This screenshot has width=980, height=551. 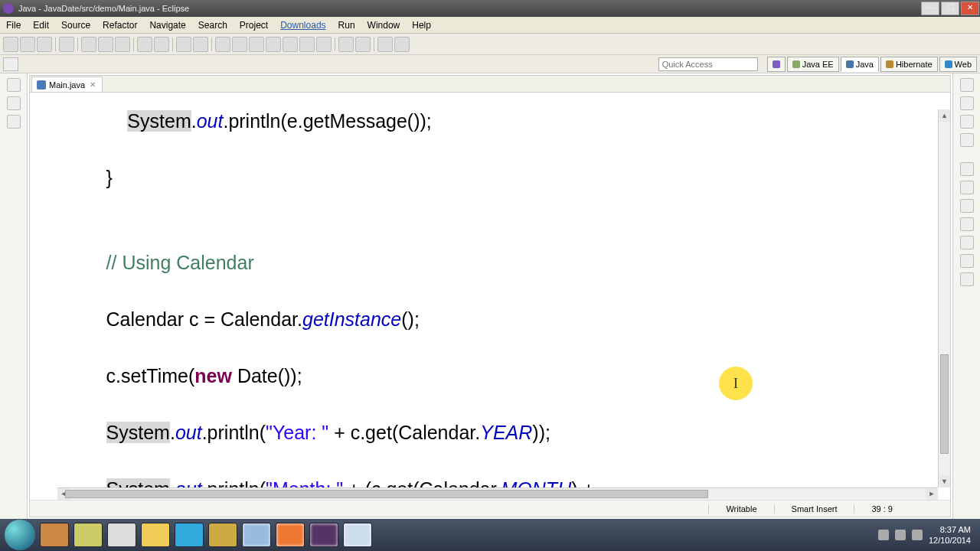 What do you see at coordinates (290, 535) in the screenshot?
I see `taskbar-firefox-icon` at bounding box center [290, 535].